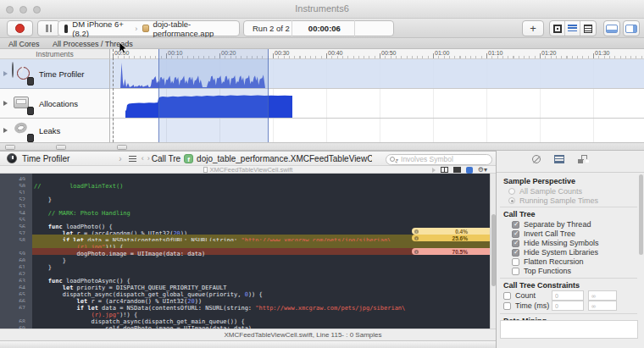 The width and height of the screenshot is (644, 348). I want to click on time-profiler-mini-icon, so click(12, 158).